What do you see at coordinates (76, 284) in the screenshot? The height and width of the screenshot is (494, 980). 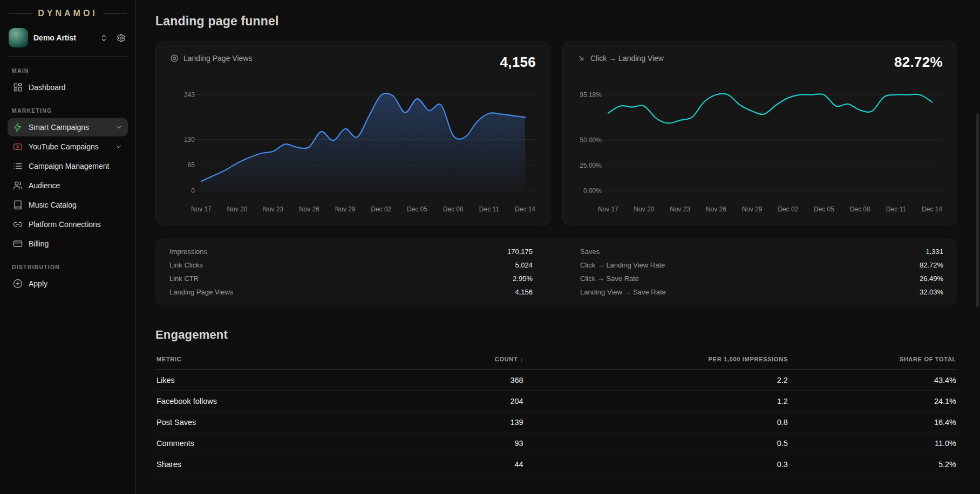 I see `sidebar-item-label: Apply` at bounding box center [76, 284].